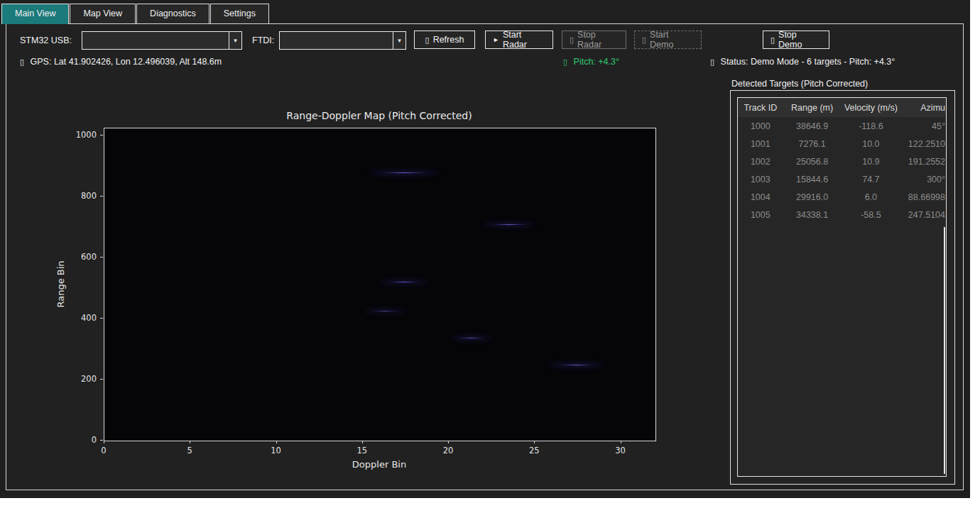 The image size is (980, 508). What do you see at coordinates (842, 143) in the screenshot?
I see `table-row: 10017276.110.0122.2510` at bounding box center [842, 143].